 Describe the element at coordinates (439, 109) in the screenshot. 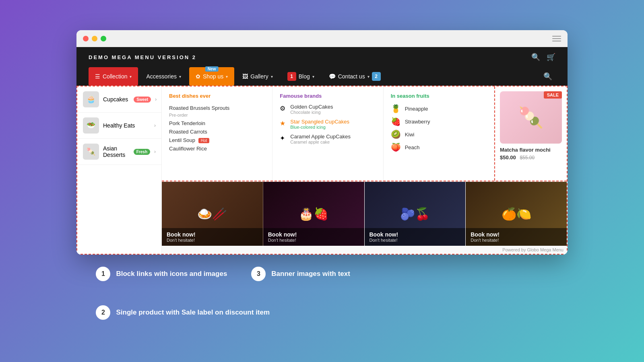

I see `fruit-pineapple: 🍍 Pineapple` at that location.